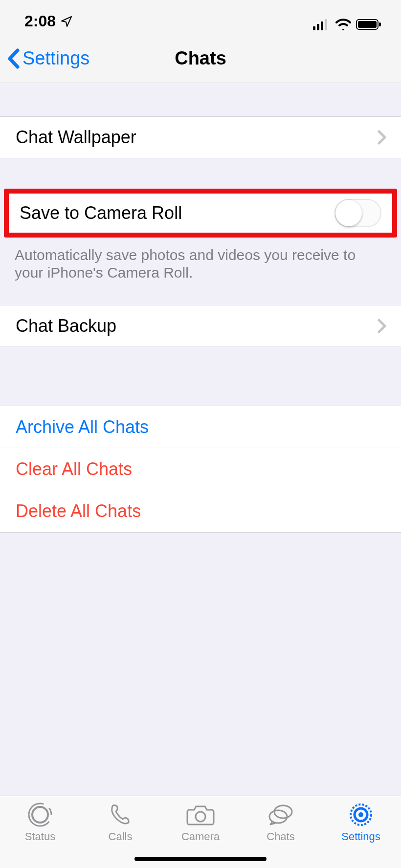  I want to click on tab-status-label: Status, so click(40, 837).